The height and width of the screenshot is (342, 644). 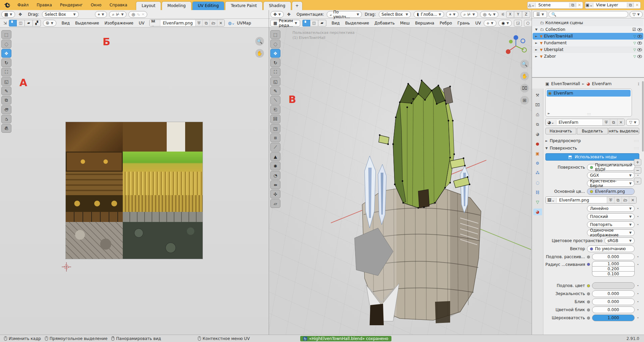 What do you see at coordinates (613, 257) in the screenshot?
I see `subsurface-value-field: 0.000` at bounding box center [613, 257].